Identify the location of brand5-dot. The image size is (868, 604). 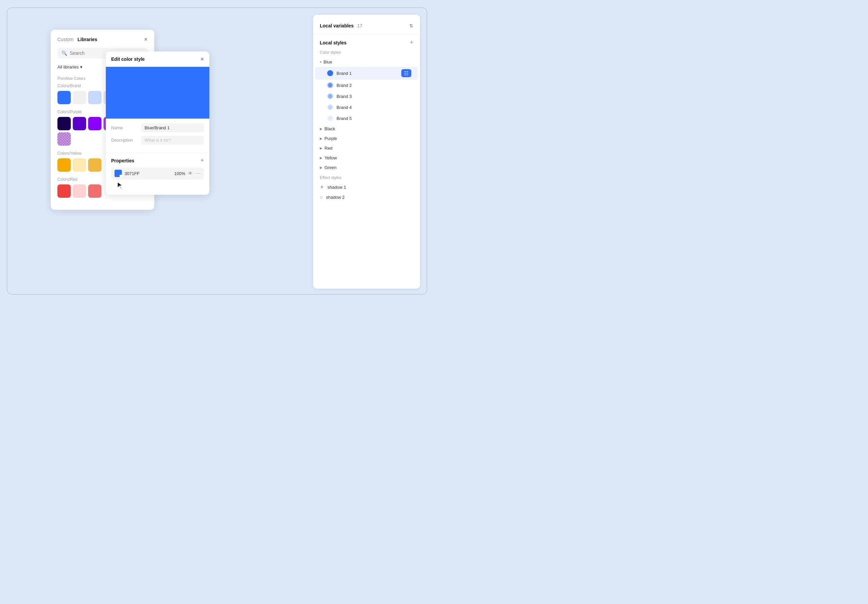
(330, 118).